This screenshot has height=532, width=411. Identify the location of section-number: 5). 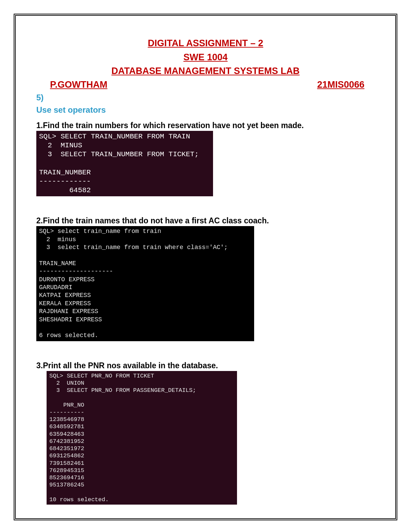
(206, 98).